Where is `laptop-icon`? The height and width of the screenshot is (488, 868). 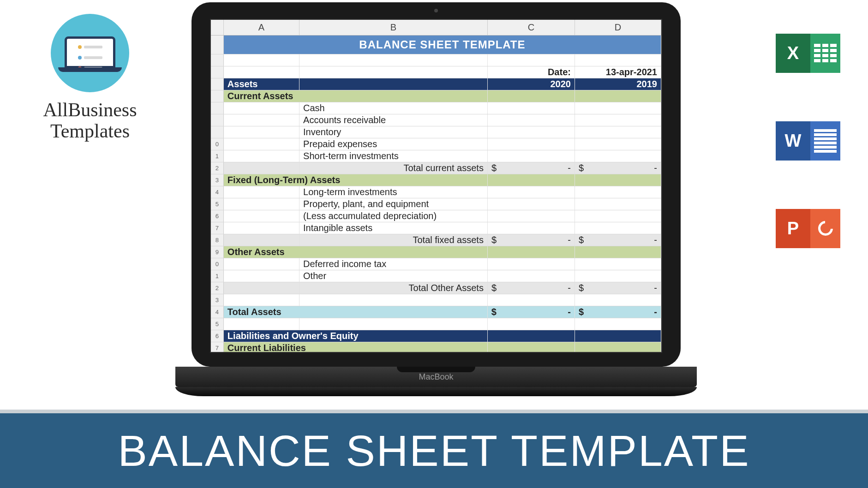 laptop-icon is located at coordinates (90, 53).